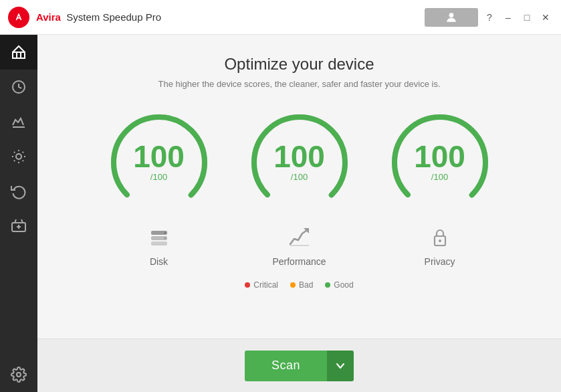  What do you see at coordinates (266, 285) in the screenshot?
I see `legend-critical-label: Critical` at bounding box center [266, 285].